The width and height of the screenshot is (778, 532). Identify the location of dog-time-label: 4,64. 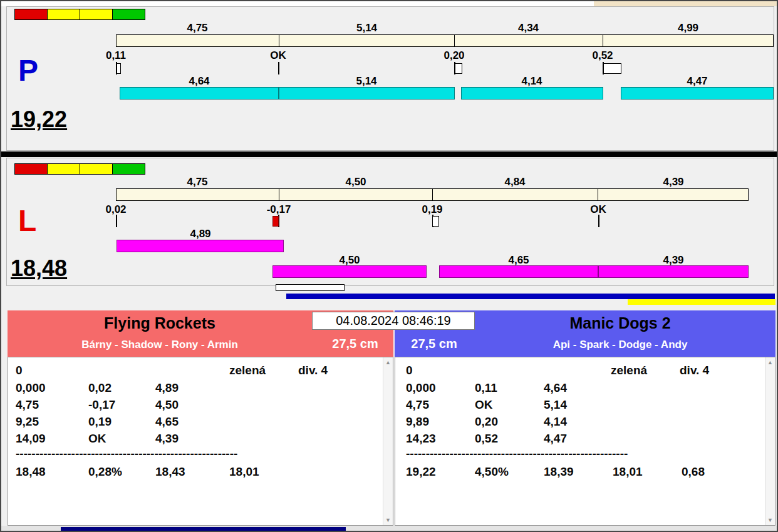
(199, 81).